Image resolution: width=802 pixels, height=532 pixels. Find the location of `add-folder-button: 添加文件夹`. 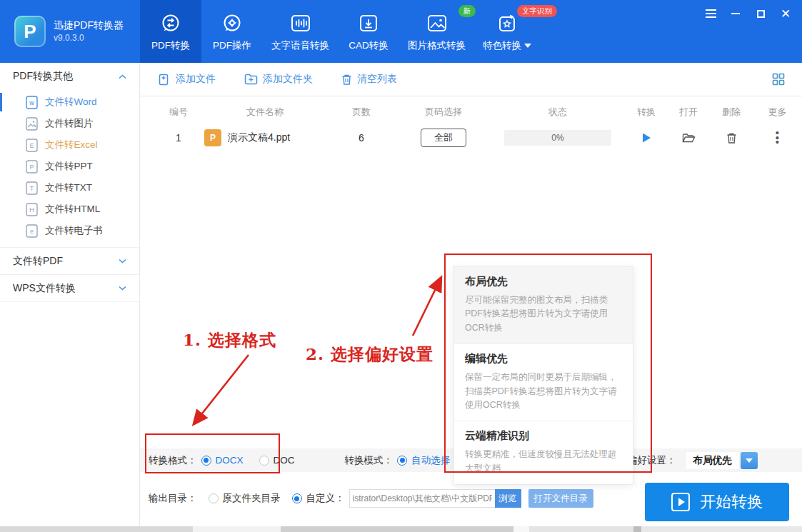

add-folder-button: 添加文件夹 is located at coordinates (279, 79).